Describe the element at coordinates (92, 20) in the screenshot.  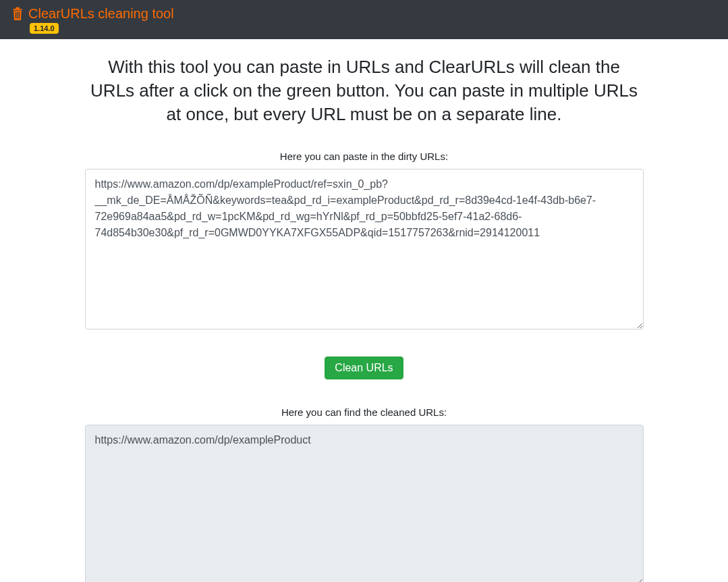
I see `navbar-brand: ClearURLs cleaning tool 1.14.0` at that location.